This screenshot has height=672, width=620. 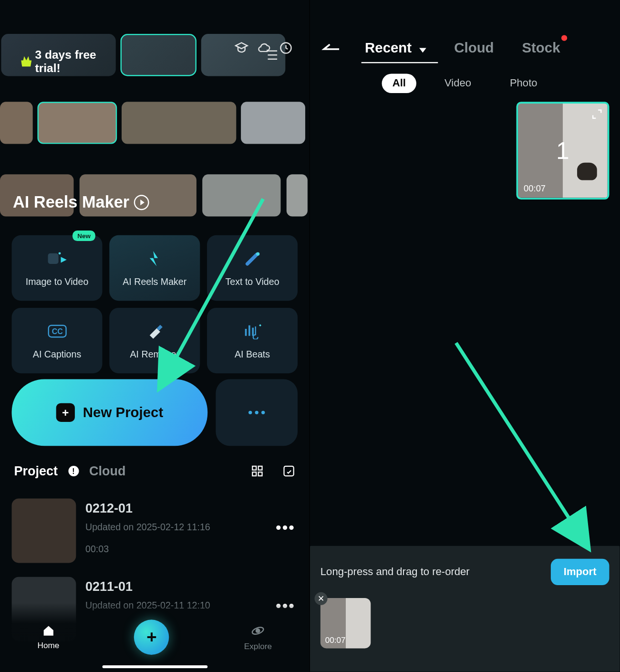 What do you see at coordinates (155, 471) in the screenshot?
I see `projects-header: Project ! Cloud` at bounding box center [155, 471].